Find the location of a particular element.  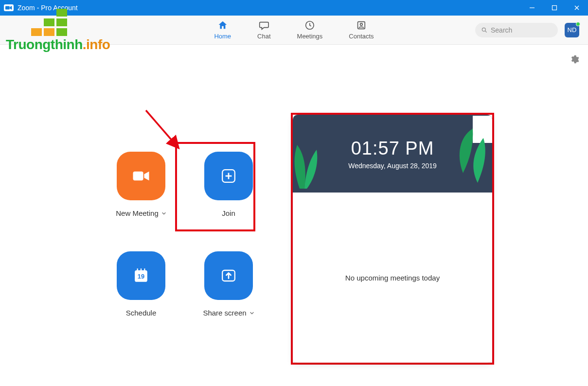

share-screen-button is located at coordinates (229, 276).